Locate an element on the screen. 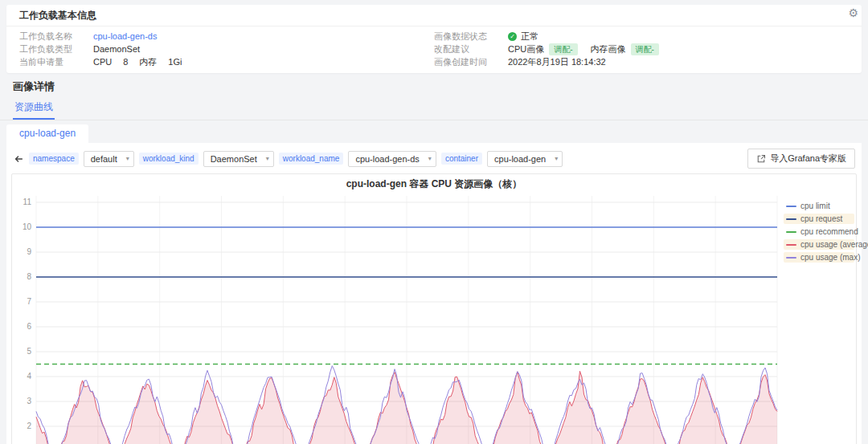 Image resolution: width=868 pixels, height=444 pixels. legend-label-cpu-recommend: cpu recommend is located at coordinates (829, 231).